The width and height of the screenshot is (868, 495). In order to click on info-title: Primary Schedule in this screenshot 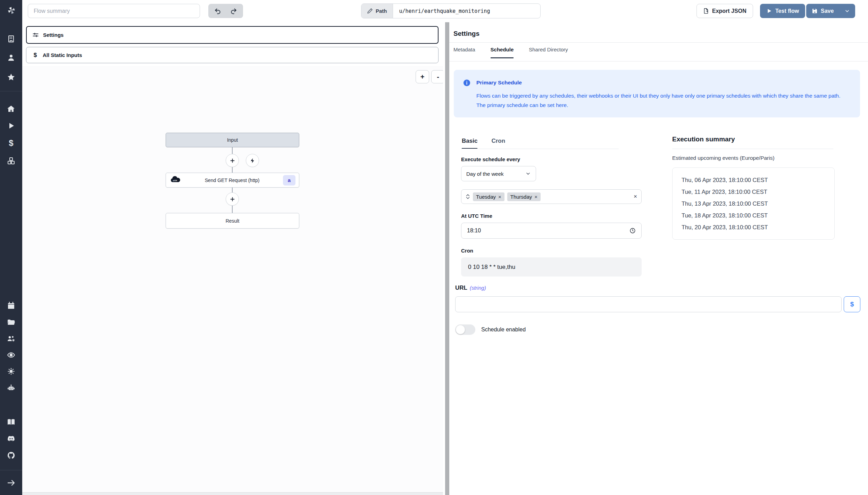, I will do `click(499, 83)`.